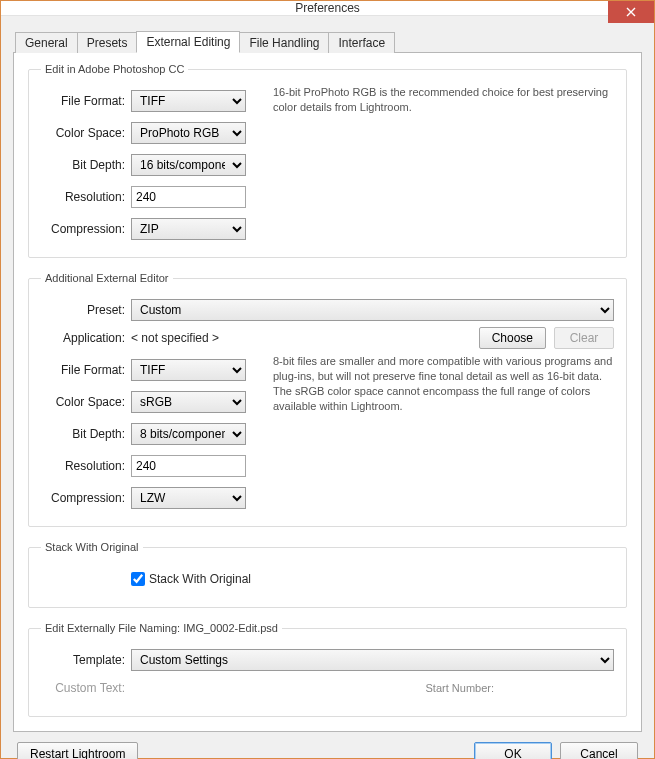 This screenshot has width=655, height=759. Describe the element at coordinates (86, 338) in the screenshot. I see `label-application: Application:` at that location.